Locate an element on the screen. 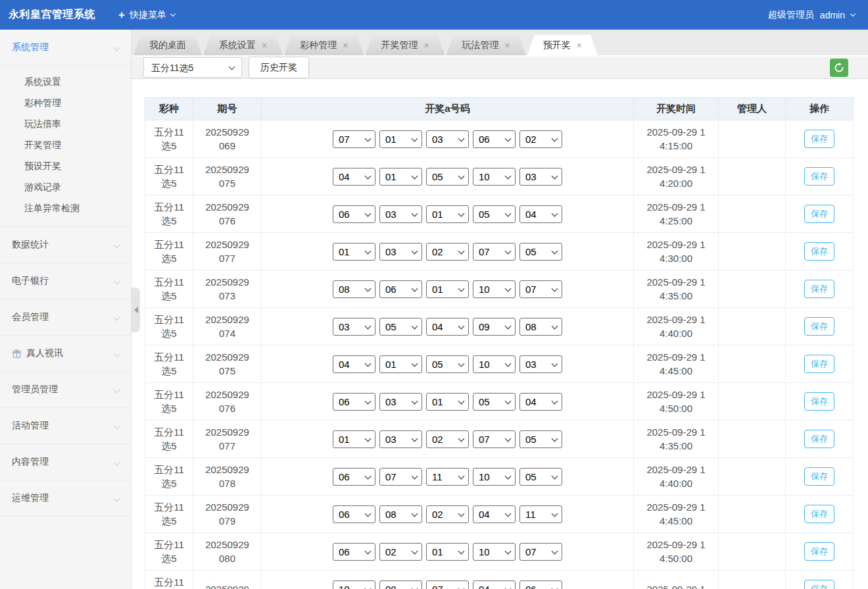  sidebar-sub-item: 玩法倍率 is located at coordinates (66, 124).